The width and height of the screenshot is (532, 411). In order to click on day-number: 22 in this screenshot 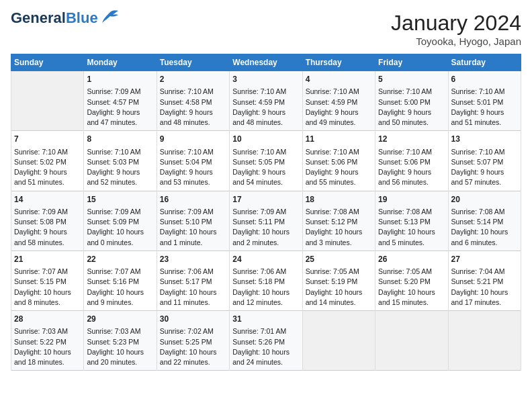, I will do `click(120, 259)`.